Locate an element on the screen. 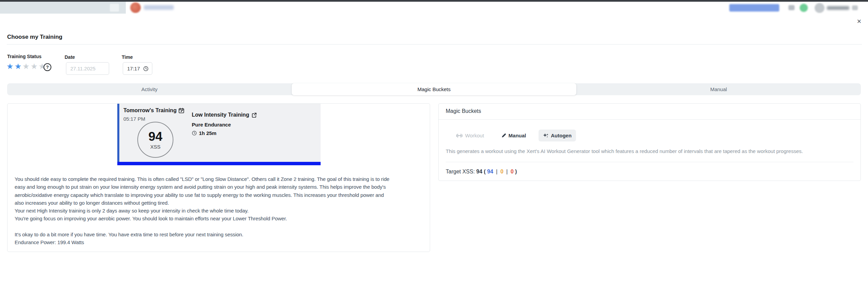 The height and width of the screenshot is (288, 868). duration-clock-icon is located at coordinates (194, 133).